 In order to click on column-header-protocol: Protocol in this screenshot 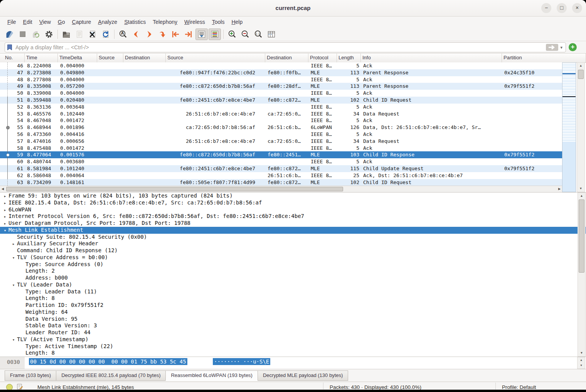, I will do `click(323, 58)`.